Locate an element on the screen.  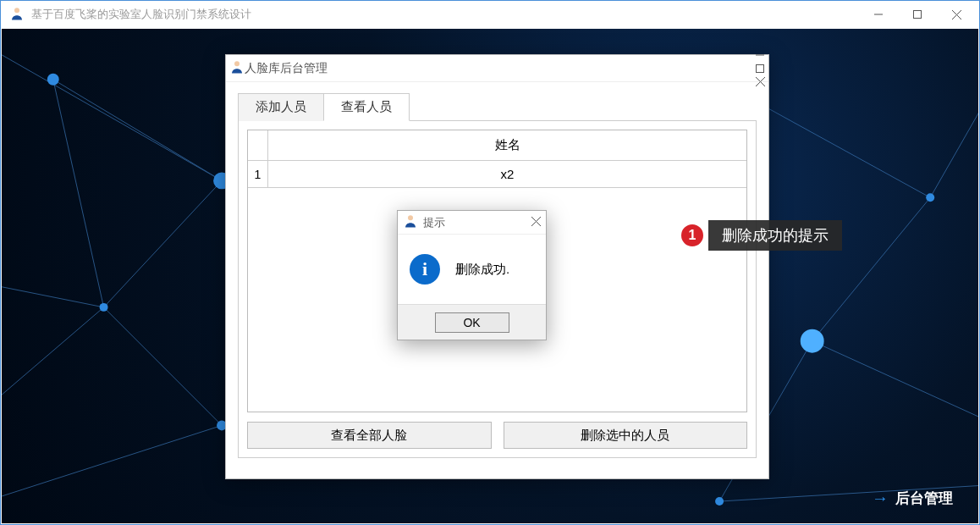
info-icon: i is located at coordinates (425, 269).